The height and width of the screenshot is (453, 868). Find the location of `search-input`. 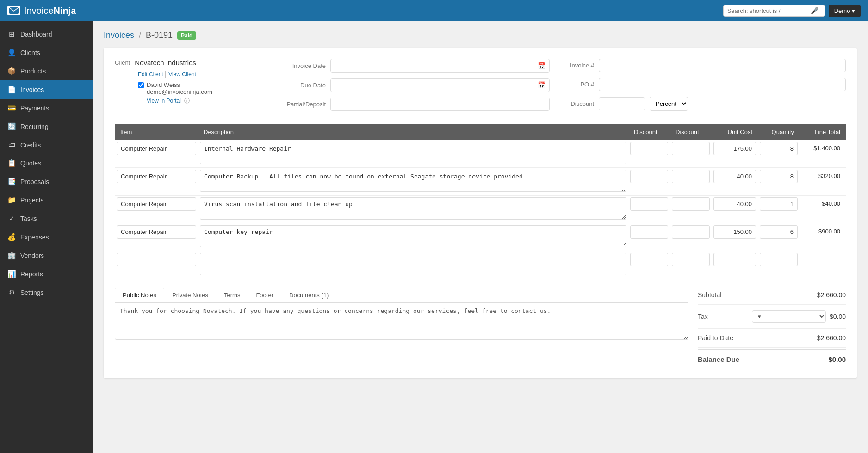

search-input is located at coordinates (769, 11).